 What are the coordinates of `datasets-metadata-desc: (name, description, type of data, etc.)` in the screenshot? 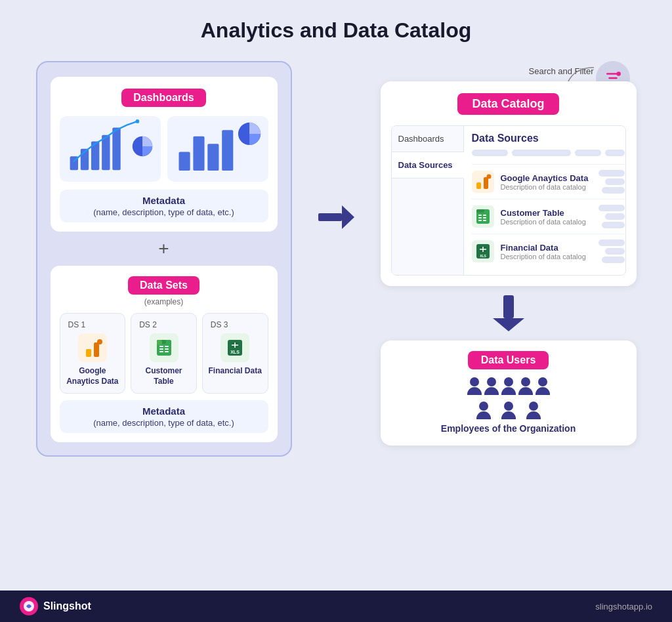 It's located at (164, 423).